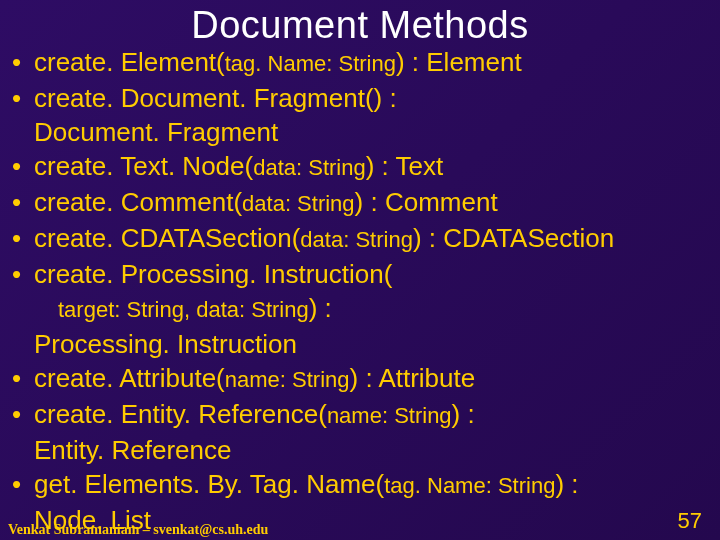  What do you see at coordinates (360, 344) in the screenshot?
I see `list-item-continuation: Processing. Instruction` at bounding box center [360, 344].